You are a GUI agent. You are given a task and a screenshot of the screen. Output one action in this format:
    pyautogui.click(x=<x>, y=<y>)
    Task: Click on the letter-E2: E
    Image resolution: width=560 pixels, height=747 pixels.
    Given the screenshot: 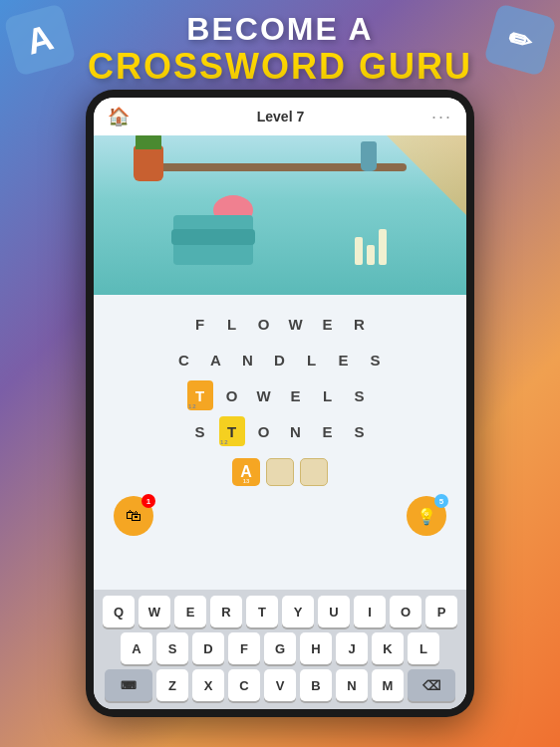 What is the action you would take?
    pyautogui.click(x=344, y=360)
    